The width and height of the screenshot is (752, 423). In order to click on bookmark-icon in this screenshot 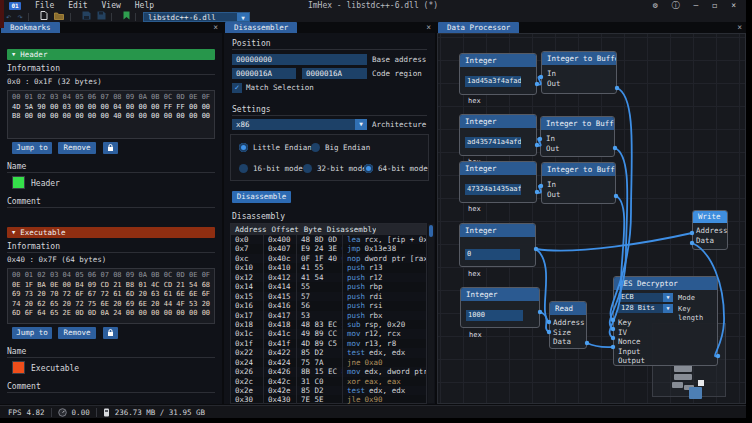, I will do `click(126, 16)`.